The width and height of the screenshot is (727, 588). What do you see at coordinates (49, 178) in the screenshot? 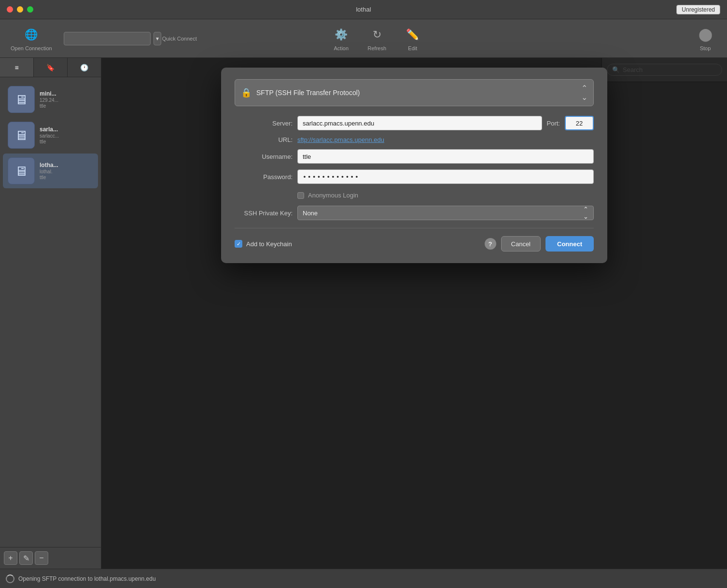
I see `sidebar-item-sub-lothal: ttle` at bounding box center [49, 178].